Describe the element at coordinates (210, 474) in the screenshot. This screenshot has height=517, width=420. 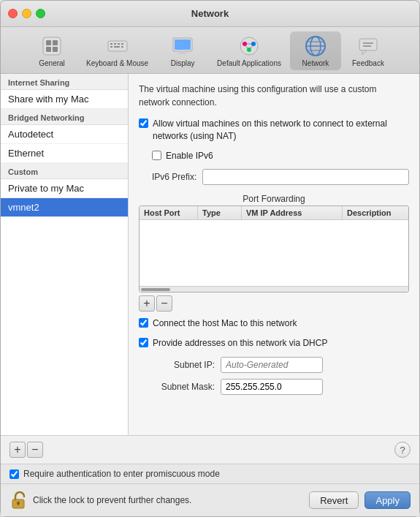
I see `lock-bar: Require authentication to enter promiscu…` at that location.